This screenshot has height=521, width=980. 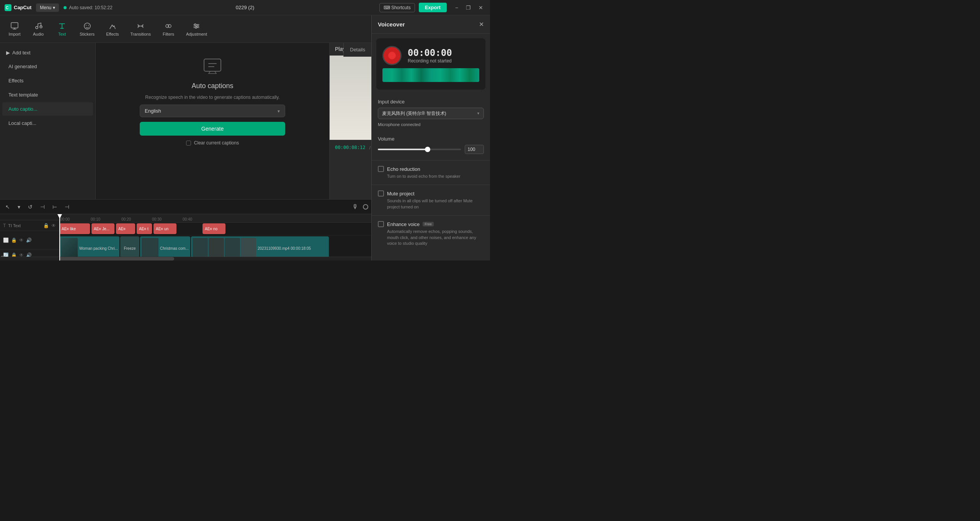 I want to click on lock-icon: 🔒, so click(x=46, y=226).